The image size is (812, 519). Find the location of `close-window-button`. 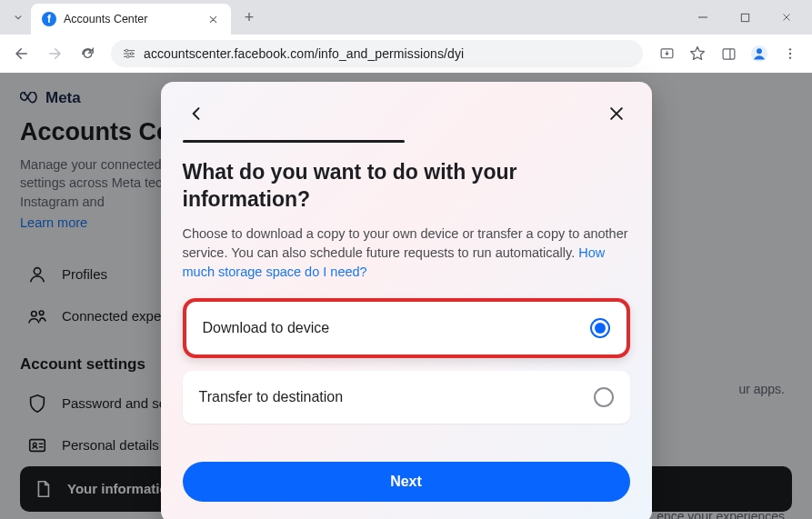

close-window-button is located at coordinates (787, 17).